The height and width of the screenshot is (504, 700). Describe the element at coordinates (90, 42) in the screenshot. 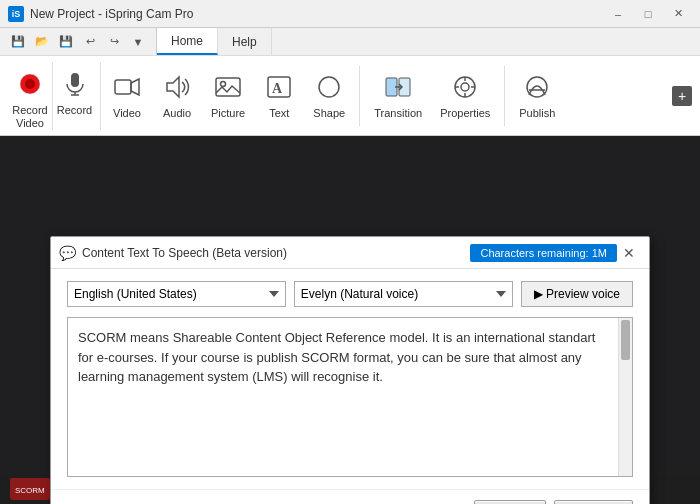

I see `qa-undo-button: ↩` at that location.